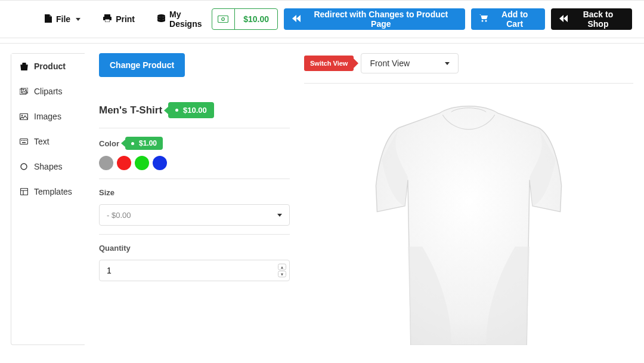 The image size is (644, 363). Describe the element at coordinates (24, 192) in the screenshot. I see `layout-icon` at that location.